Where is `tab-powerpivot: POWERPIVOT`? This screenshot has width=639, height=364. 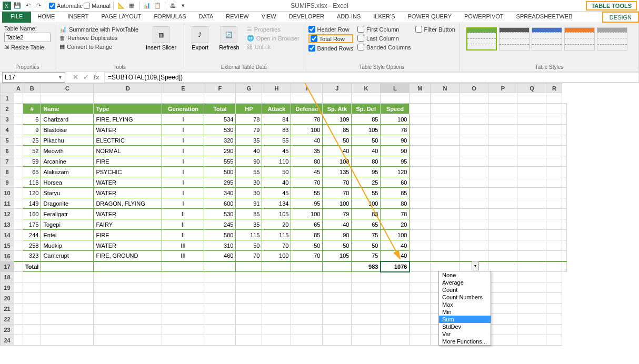
tab-powerpivot: POWERPIVOT is located at coordinates (484, 17).